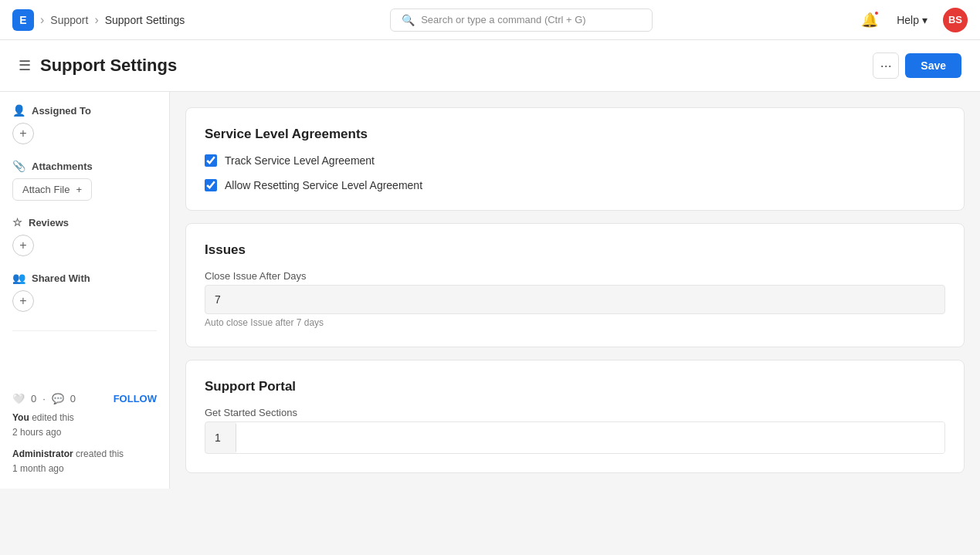  I want to click on page-header-left: ☰ Support Settings, so click(97, 66).